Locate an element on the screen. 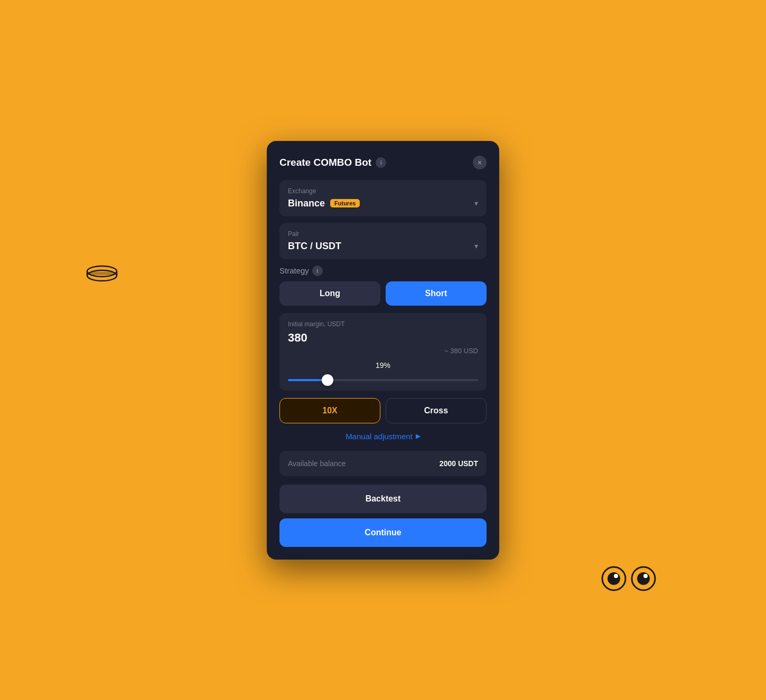 This screenshot has height=700, width=766. strategy-info-icon: i is located at coordinates (317, 271).